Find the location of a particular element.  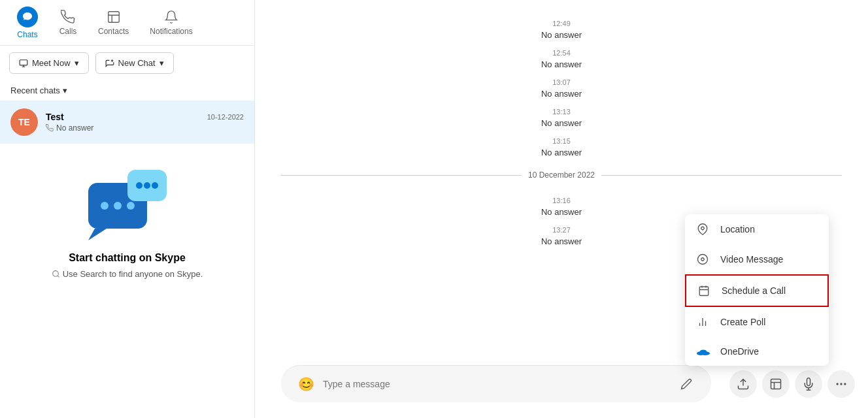

recent-chats-chevron: ▾ is located at coordinates (65, 90).